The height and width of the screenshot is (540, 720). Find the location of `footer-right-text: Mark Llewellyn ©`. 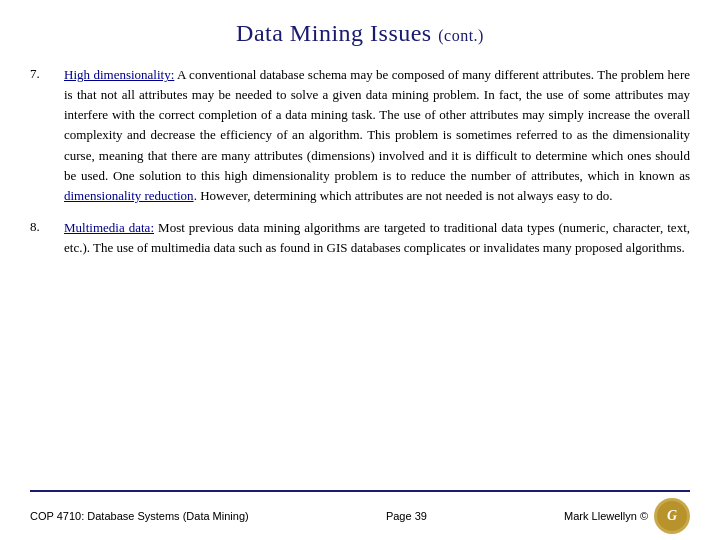

footer-right-text: Mark Llewellyn © is located at coordinates (606, 516).